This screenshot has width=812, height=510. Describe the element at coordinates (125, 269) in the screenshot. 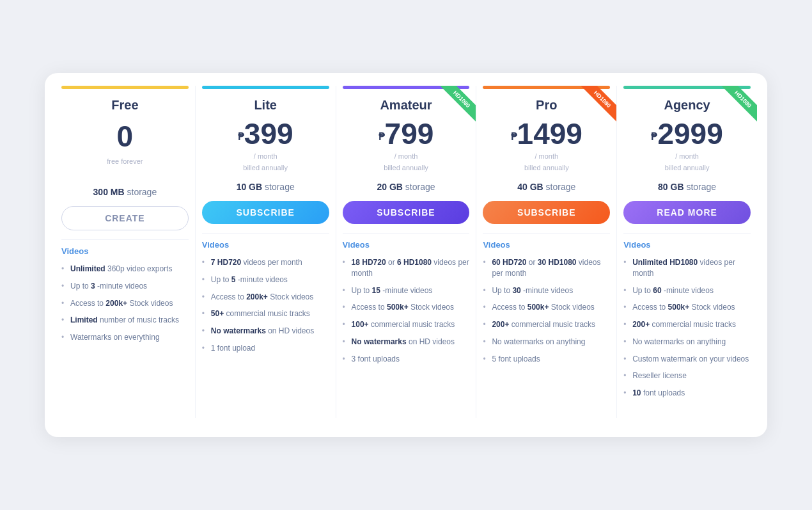

I see `feature-item: Unlimited 360p video exports` at that location.